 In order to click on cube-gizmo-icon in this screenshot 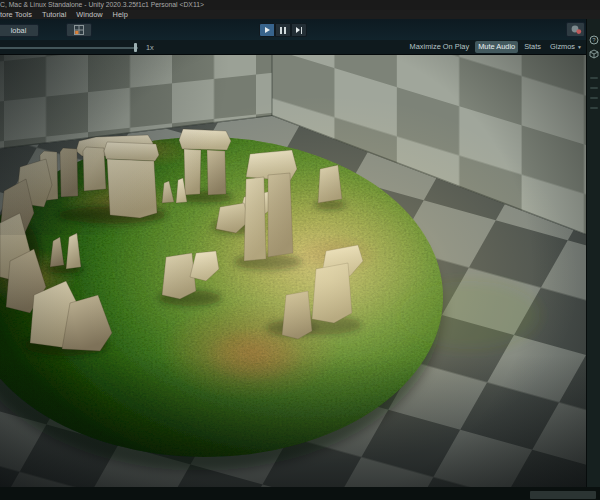, I will do `click(594, 54)`.